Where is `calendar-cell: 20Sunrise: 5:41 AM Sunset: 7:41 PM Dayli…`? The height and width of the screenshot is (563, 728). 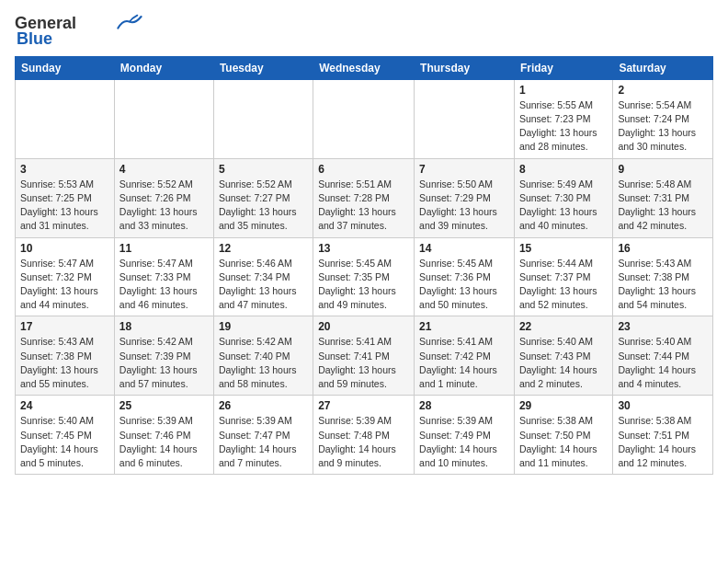 calendar-cell: 20Sunrise: 5:41 AM Sunset: 7:41 PM Dayli… is located at coordinates (364, 356).